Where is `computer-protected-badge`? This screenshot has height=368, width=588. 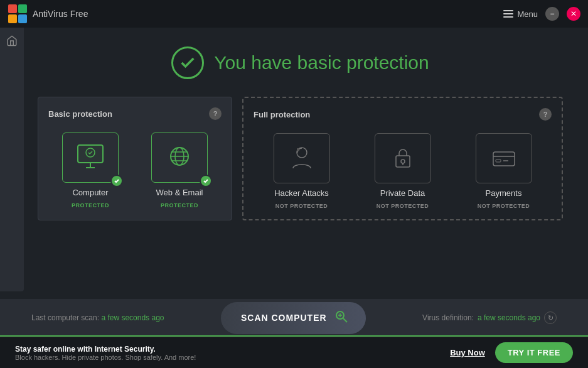 computer-protected-badge is located at coordinates (117, 181).